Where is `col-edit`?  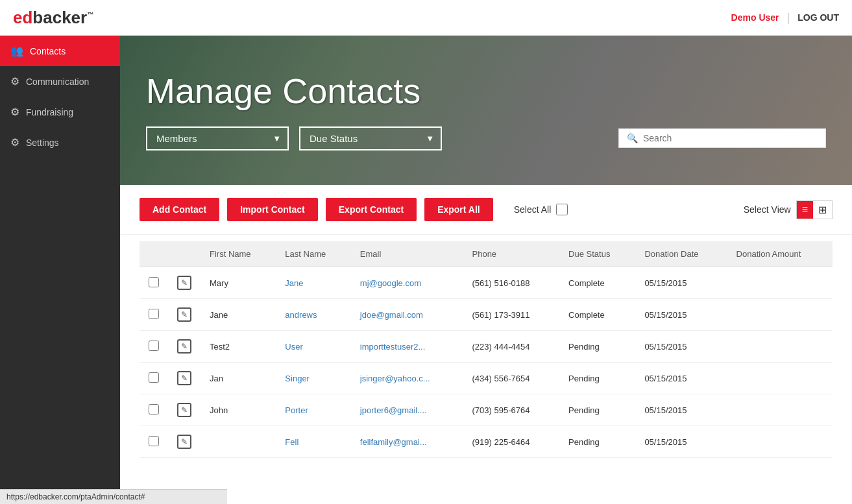
col-edit is located at coordinates (184, 254).